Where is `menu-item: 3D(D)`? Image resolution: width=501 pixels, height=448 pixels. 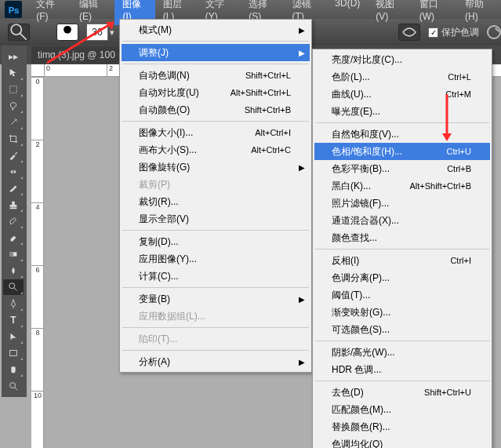
menu-item: 3D(D) is located at coordinates (347, 13).